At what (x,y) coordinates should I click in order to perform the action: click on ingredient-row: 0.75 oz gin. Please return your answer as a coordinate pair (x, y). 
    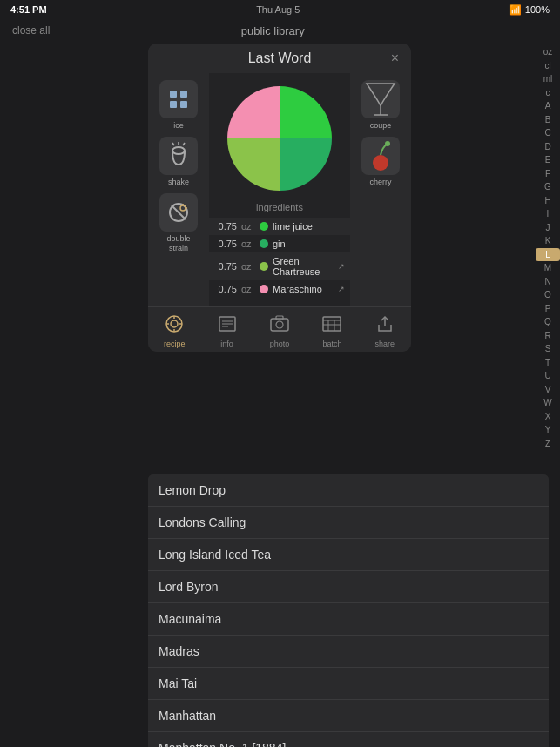
    Looking at the image, I should click on (280, 244).